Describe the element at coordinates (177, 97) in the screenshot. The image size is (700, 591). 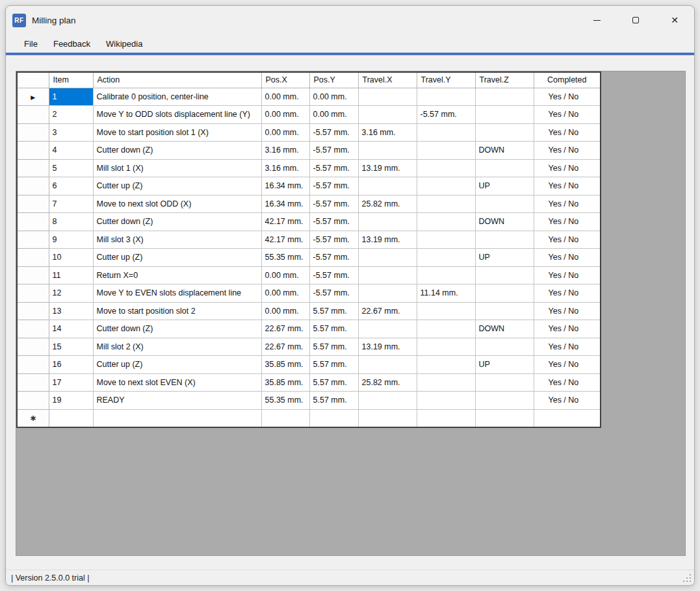
I see `grid-cell-action: Calibrate 0 position, center-line` at that location.